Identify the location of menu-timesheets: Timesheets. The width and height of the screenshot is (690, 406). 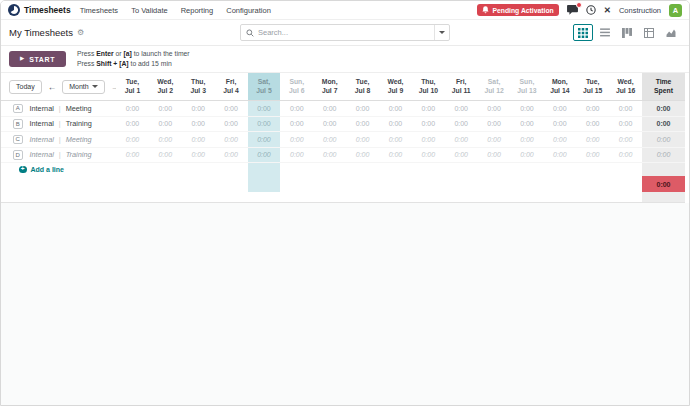
(100, 10).